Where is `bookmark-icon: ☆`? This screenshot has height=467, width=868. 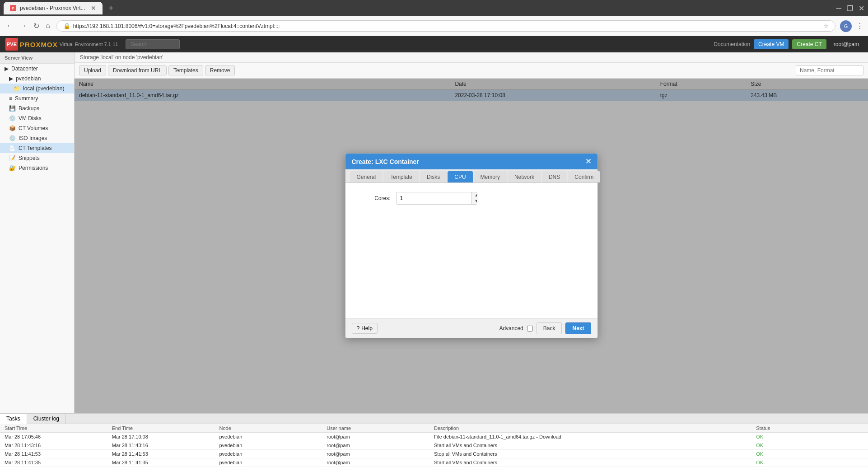 bookmark-icon: ☆ is located at coordinates (826, 26).